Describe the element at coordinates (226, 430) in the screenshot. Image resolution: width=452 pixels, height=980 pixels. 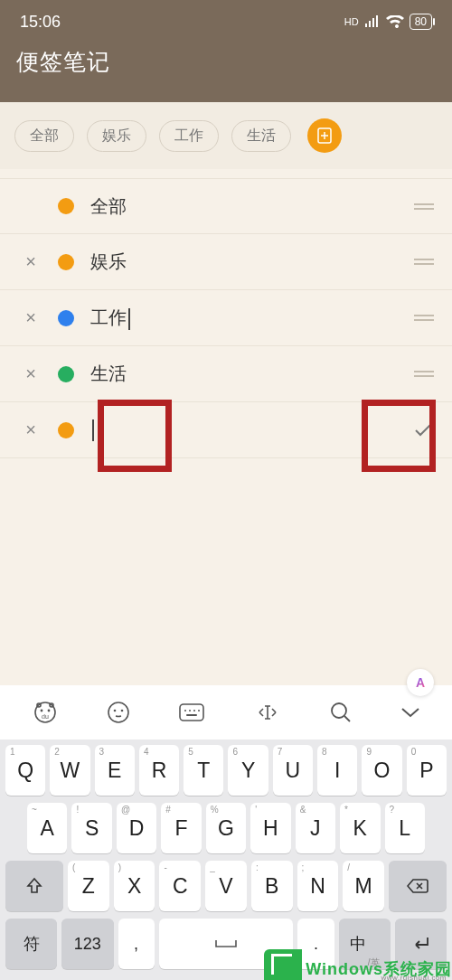
I see `category-row-new: ×` at that location.